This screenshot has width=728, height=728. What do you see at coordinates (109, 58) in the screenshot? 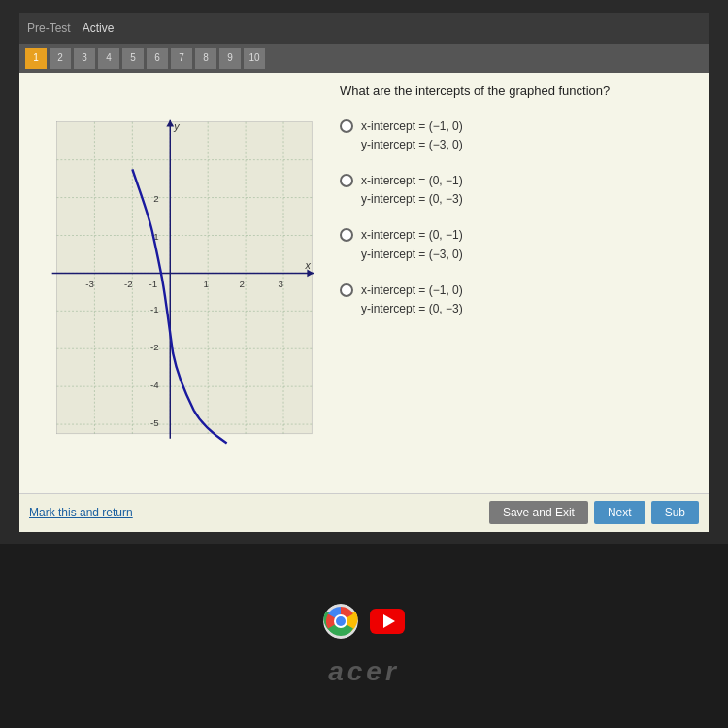
I see `nav-btn-4: 4` at bounding box center [109, 58].